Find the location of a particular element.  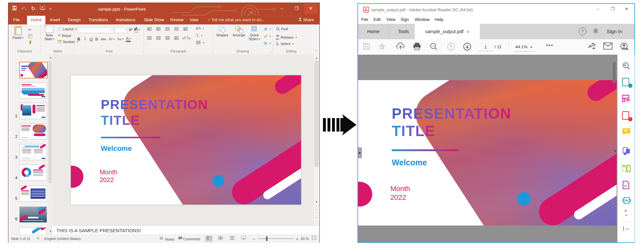

rail-combine-files-icon is located at coordinates (626, 152).